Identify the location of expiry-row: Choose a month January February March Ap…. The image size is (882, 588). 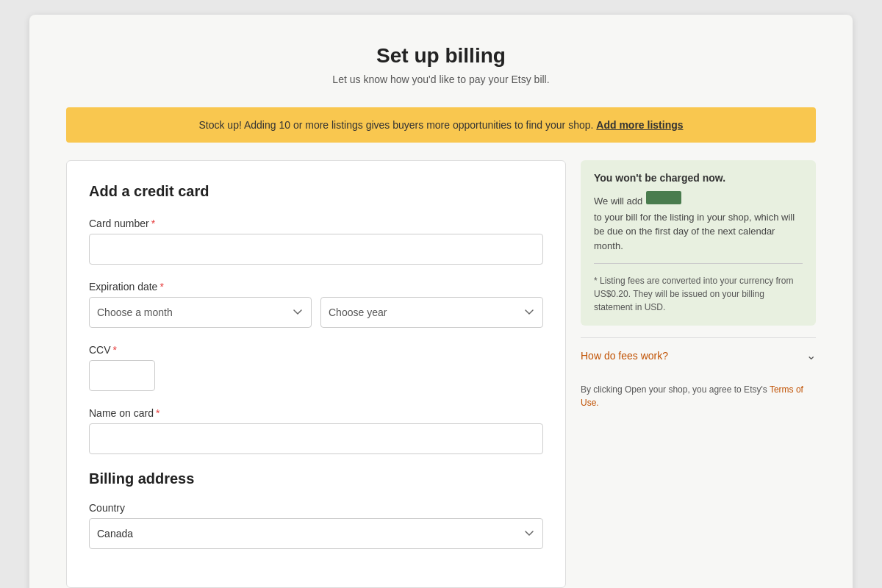
(316, 312).